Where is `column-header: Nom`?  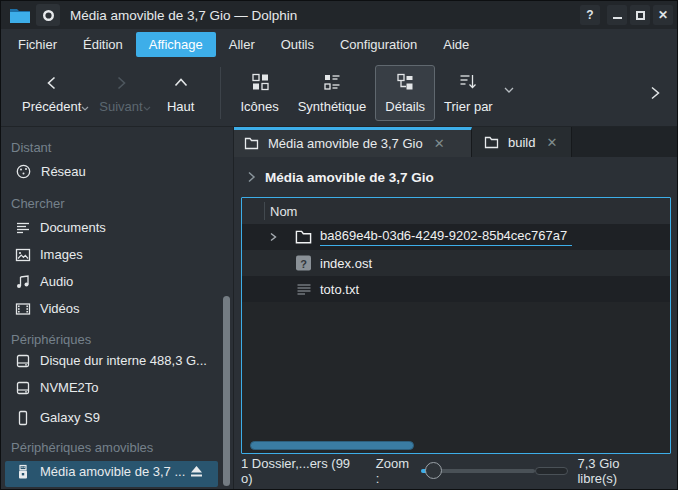 column-header: Nom is located at coordinates (456, 211).